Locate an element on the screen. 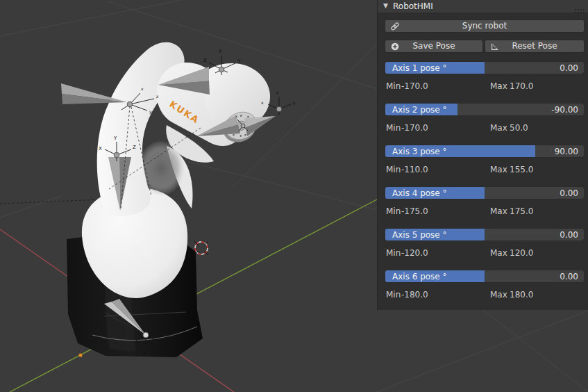  sync-robot-label: Sync robot is located at coordinates (485, 26).